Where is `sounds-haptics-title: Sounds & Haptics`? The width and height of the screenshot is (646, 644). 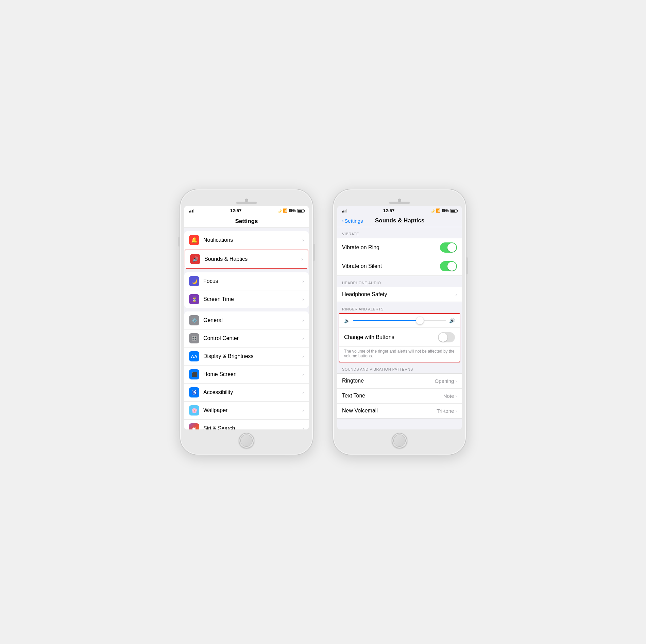
sounds-haptics-title: Sounds & Haptics is located at coordinates (400, 221).